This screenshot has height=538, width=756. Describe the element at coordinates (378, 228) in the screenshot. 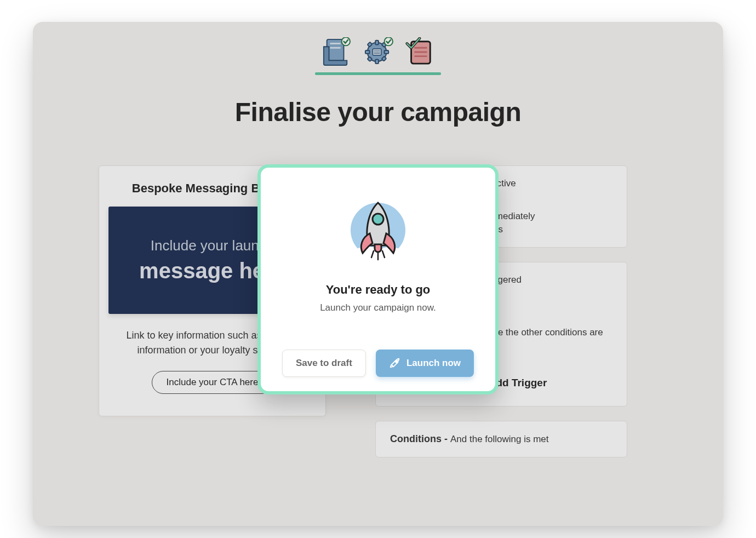

I see `rocket-icon` at that location.